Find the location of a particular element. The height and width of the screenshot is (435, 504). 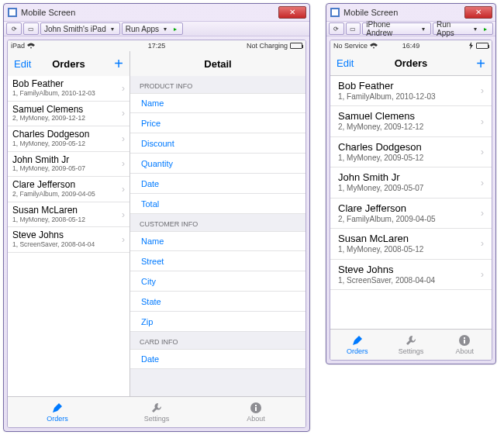

detail-field-row: Quantity is located at coordinates (218, 164).